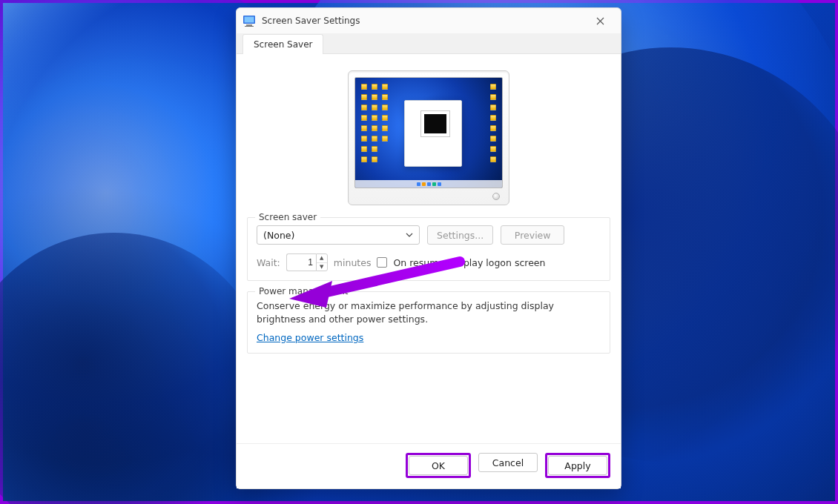  I want to click on screensaver-group-legend: Screen saver, so click(288, 217).